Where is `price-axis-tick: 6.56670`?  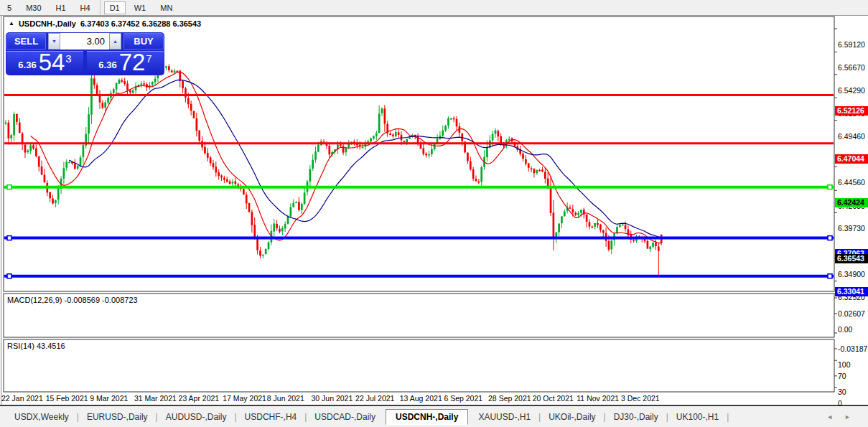
price-axis-tick: 6.56670 is located at coordinates (853, 67).